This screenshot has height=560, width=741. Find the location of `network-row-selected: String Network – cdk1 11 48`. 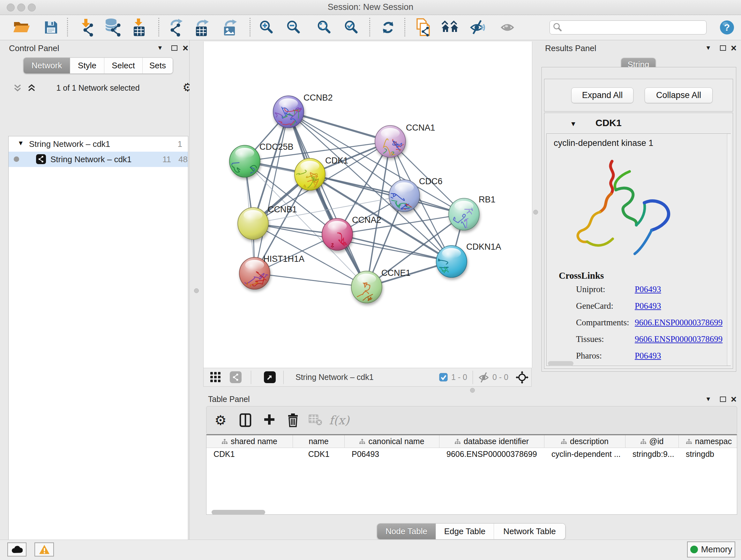

network-row-selected: String Network – cdk1 11 48 is located at coordinates (98, 160).